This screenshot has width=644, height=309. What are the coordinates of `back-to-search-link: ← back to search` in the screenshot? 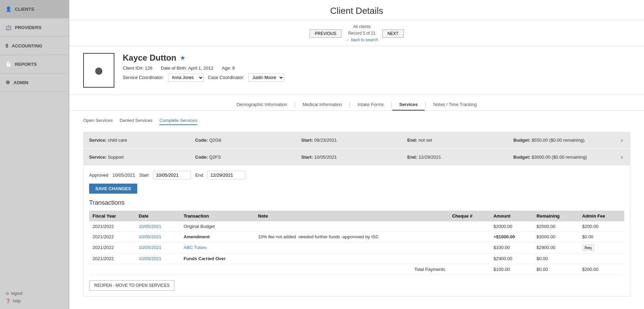 It's located at (362, 40).